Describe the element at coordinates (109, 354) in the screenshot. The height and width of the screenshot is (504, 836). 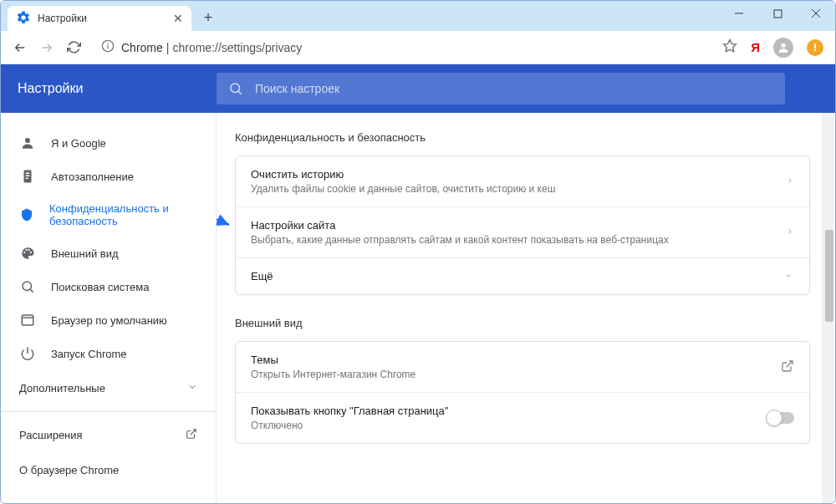
I see `sidebar-item-on-startup: Запуск Chrome` at that location.